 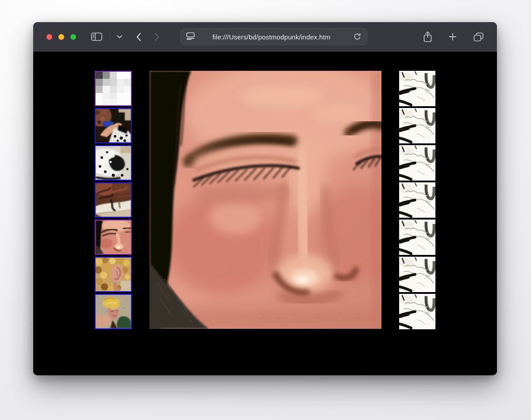 I want to click on sketch-strip, so click(x=417, y=200).